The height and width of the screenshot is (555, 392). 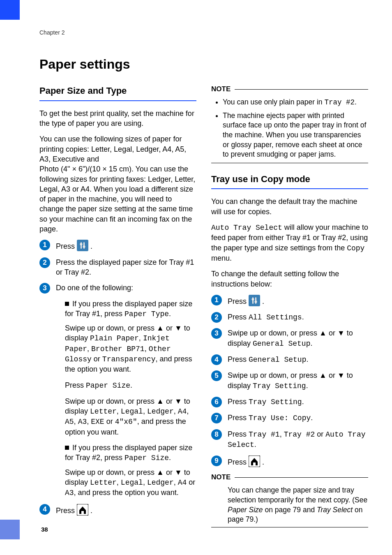 What do you see at coordinates (290, 179) in the screenshot?
I see `right-heading: Tray use in Copy mode` at bounding box center [290, 179].